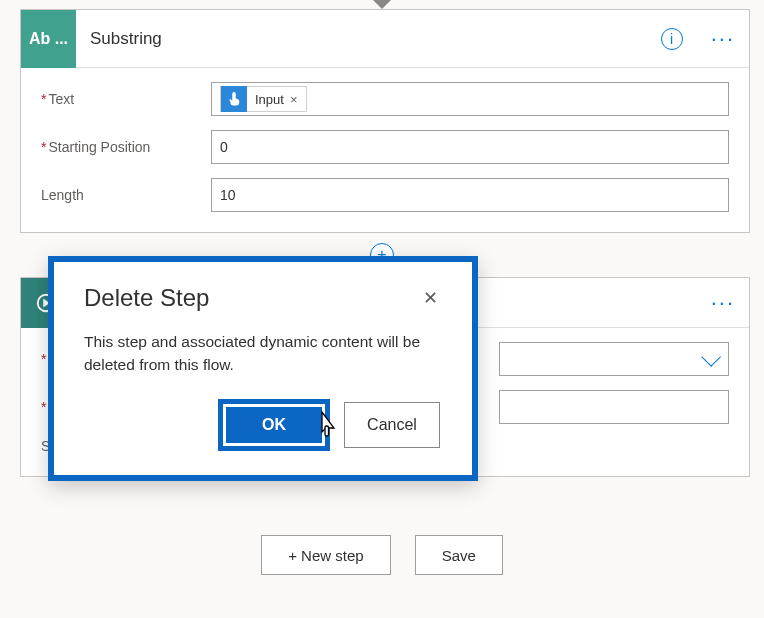 The height and width of the screenshot is (618, 764). What do you see at coordinates (382, 4) in the screenshot?
I see `connector-arrow-icon` at bounding box center [382, 4].